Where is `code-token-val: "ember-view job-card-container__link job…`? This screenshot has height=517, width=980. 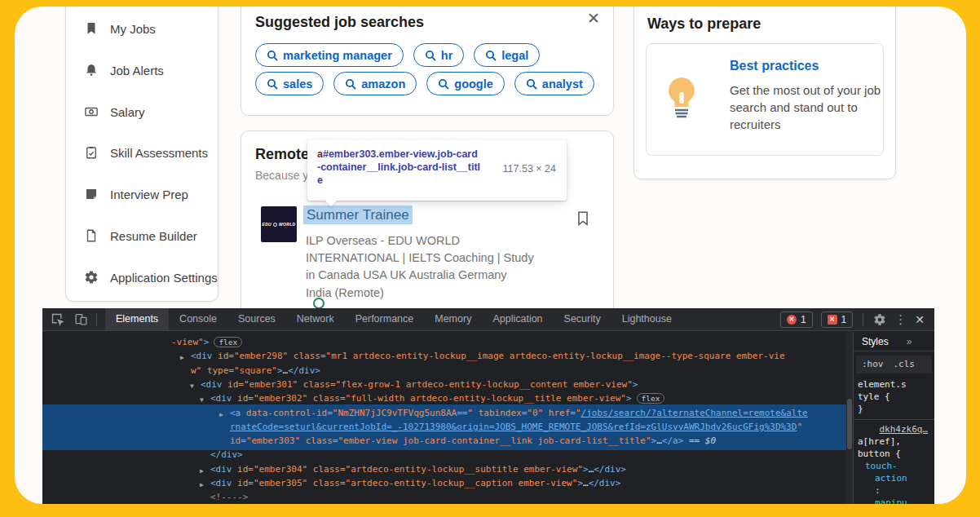
code-token-val: "ember-view job-card-container__link job… is located at coordinates (494, 440).